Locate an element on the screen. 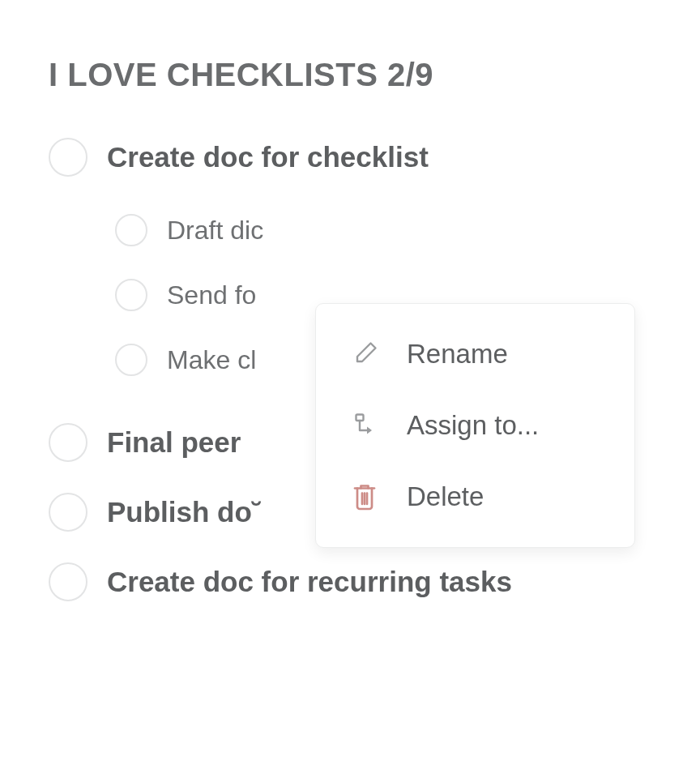 The image size is (700, 778). item-label: Final peer is located at coordinates (173, 442).